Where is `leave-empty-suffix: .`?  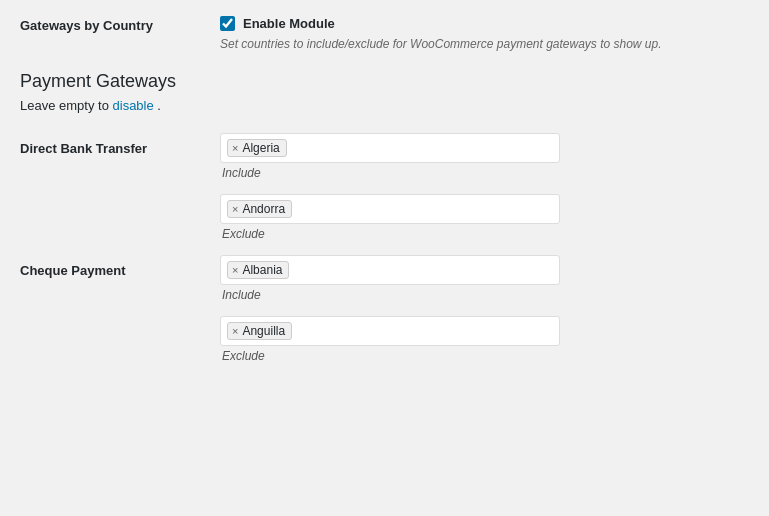
leave-empty-suffix: . is located at coordinates (159, 106).